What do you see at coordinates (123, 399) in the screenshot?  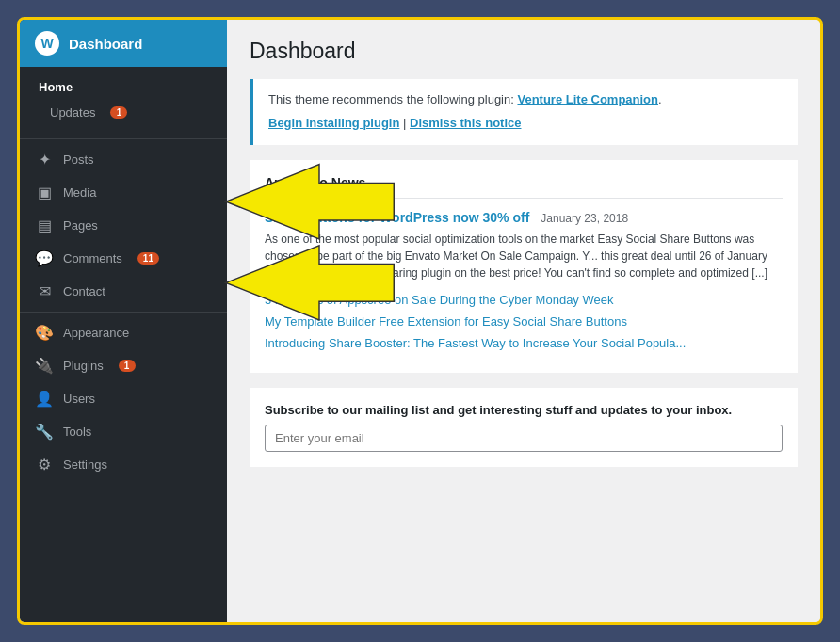 I see `sidebar-item-users: 👤 Users` at bounding box center [123, 399].